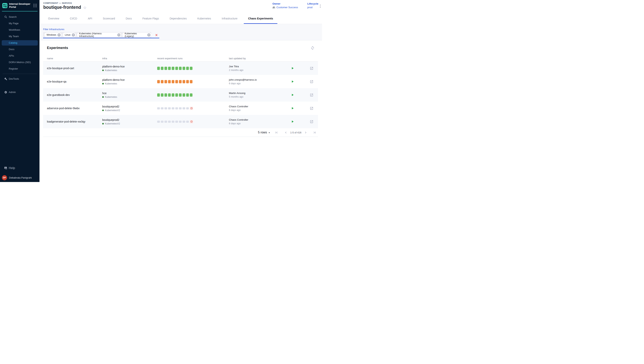 The image size is (644, 364). What do you see at coordinates (85, 8) in the screenshot?
I see `favorite-star-icon: ☆` at bounding box center [85, 8].